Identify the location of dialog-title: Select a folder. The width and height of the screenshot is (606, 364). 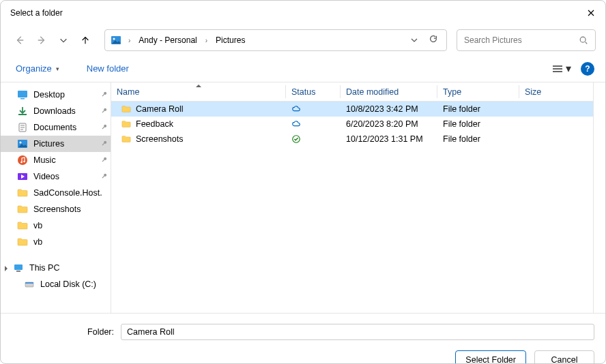
(298, 13).